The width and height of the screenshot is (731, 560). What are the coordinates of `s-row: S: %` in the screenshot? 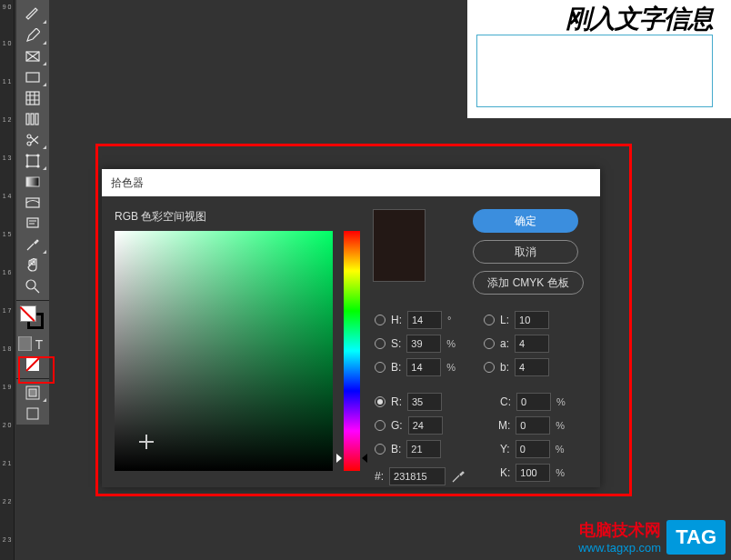 It's located at (416, 344).